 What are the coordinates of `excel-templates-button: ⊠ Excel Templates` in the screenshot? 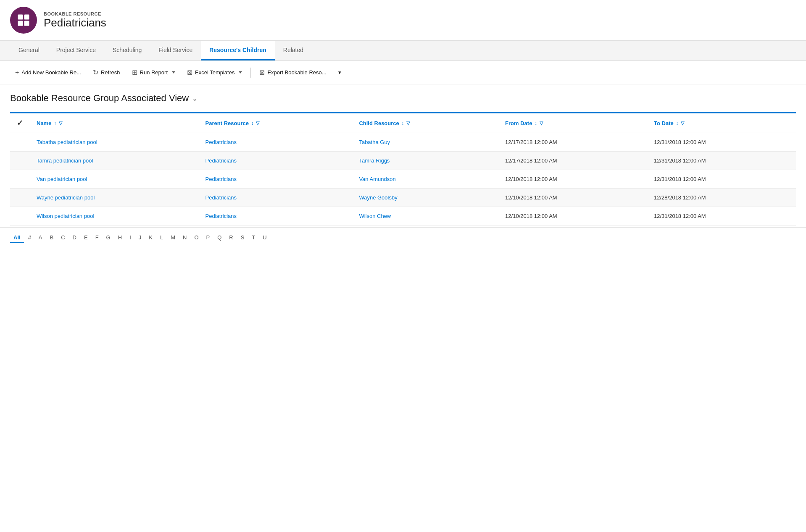 It's located at (214, 72).